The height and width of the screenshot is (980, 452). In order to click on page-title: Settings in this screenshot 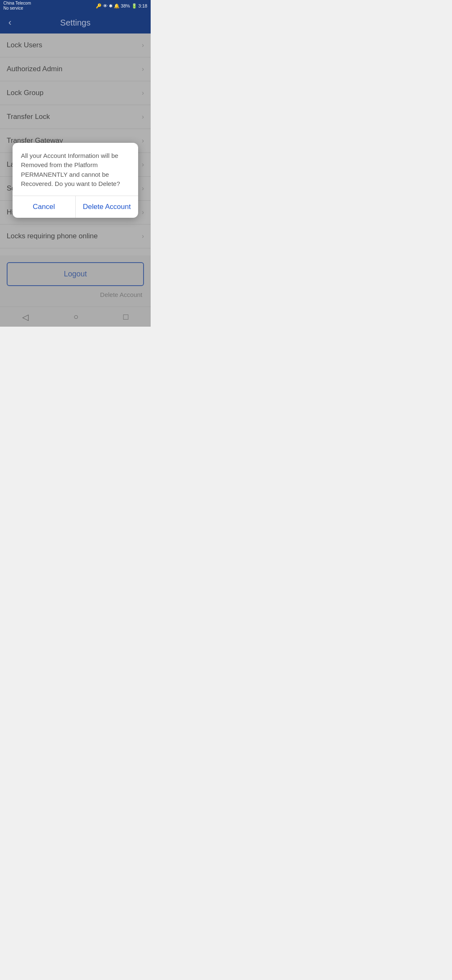, I will do `click(75, 23)`.